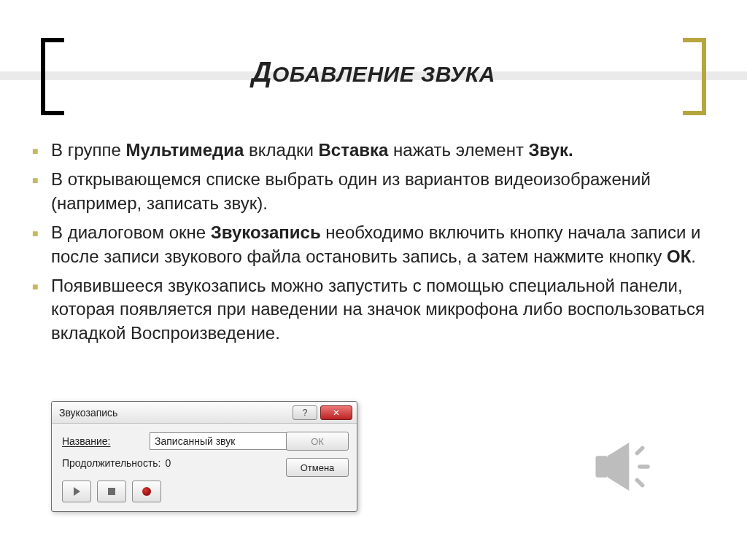 This screenshot has height=560, width=747. I want to click on speaker-icon, so click(624, 468).